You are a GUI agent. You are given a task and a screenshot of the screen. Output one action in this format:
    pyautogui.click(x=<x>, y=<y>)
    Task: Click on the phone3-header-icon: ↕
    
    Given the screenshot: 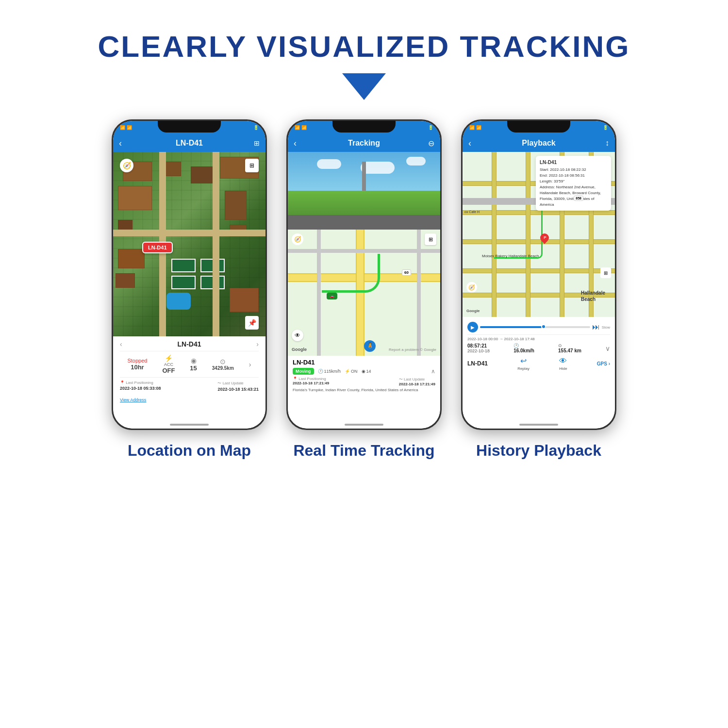 What is the action you would take?
    pyautogui.click(x=607, y=143)
    